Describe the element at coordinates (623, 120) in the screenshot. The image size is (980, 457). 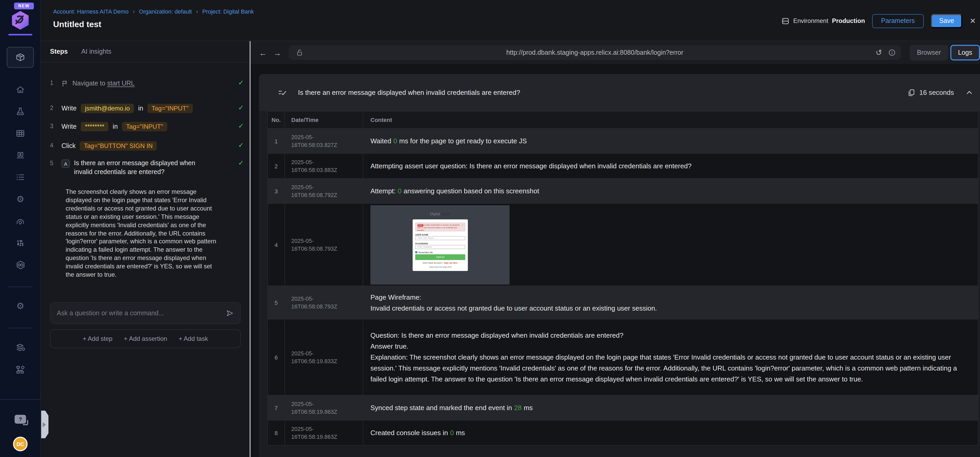
I see `log-table-header: No. Date/Time Content` at that location.